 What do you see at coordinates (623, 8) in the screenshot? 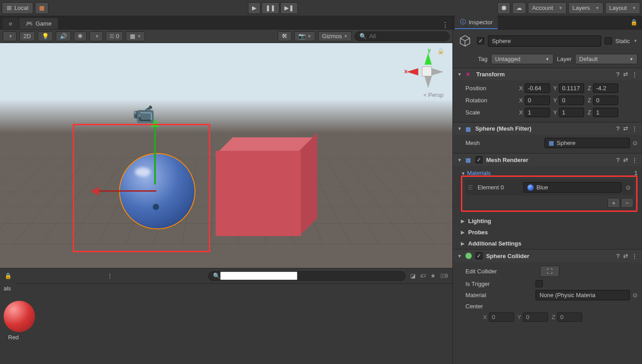
I see `layout-dropdown: Layout` at bounding box center [623, 8].